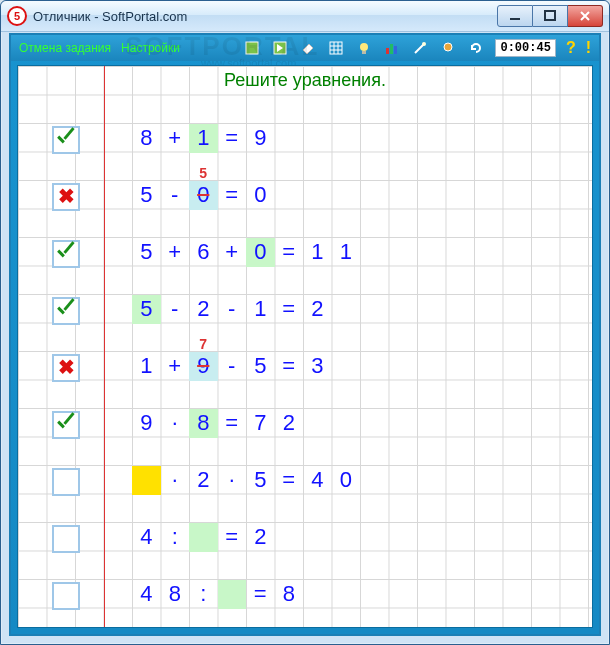  What do you see at coordinates (476, 48) in the screenshot?
I see `refresh-icon` at bounding box center [476, 48].